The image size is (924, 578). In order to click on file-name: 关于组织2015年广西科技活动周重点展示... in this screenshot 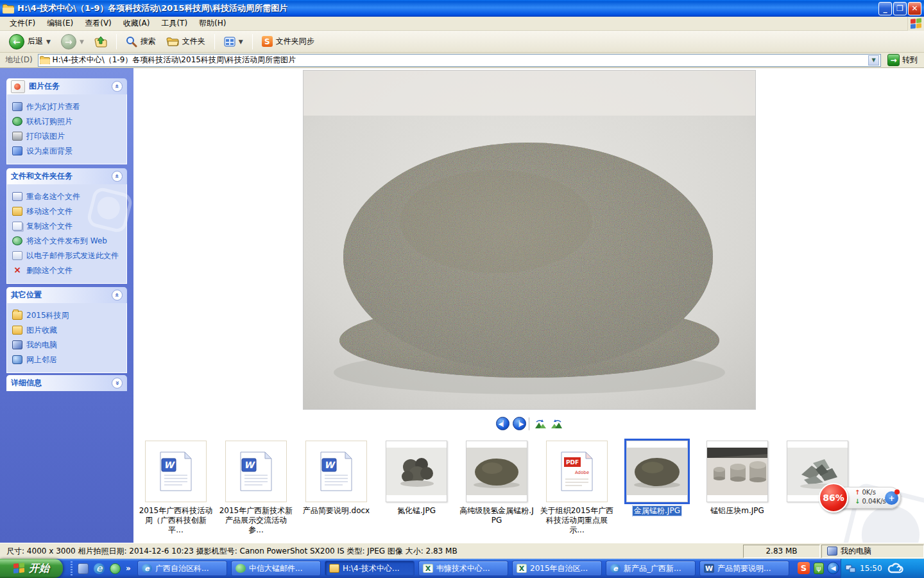, I will do `click(577, 520)`.